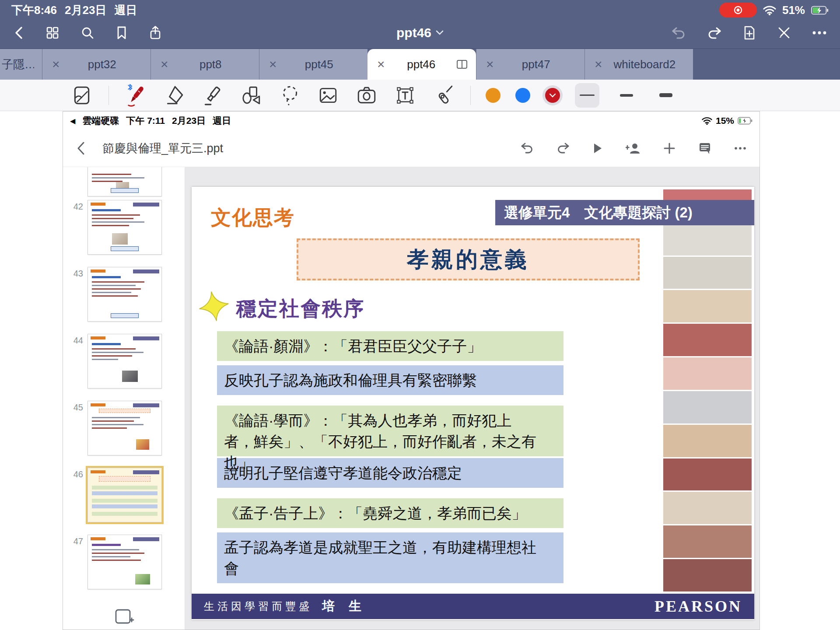  What do you see at coordinates (422, 64) in the screenshot?
I see `tab-ppt46: × ppt46` at bounding box center [422, 64].